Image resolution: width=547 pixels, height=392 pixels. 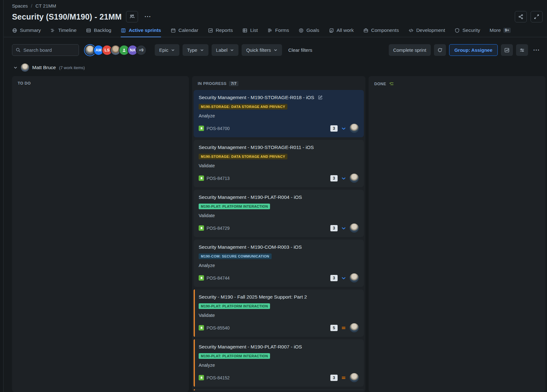 I want to click on tab-label: More, so click(x=495, y=30).